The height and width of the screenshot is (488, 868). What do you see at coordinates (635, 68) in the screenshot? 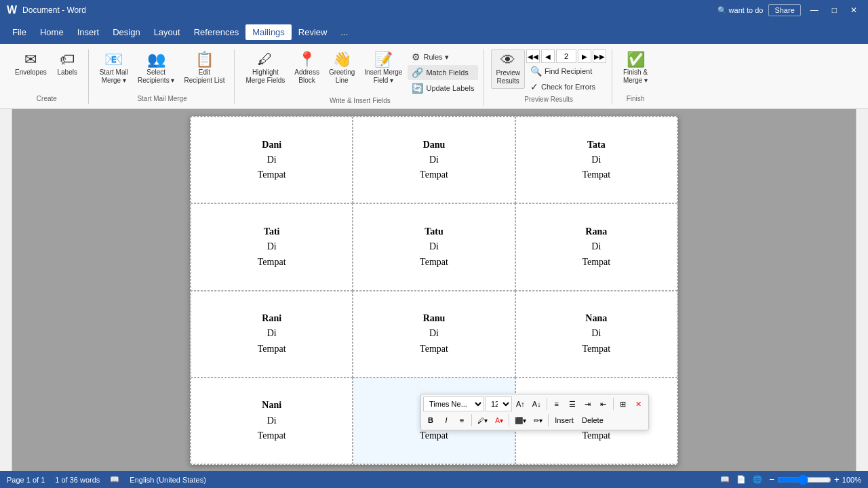
I see `finish-merge-button: ✅ Finish &Merge ▾` at bounding box center [635, 68].